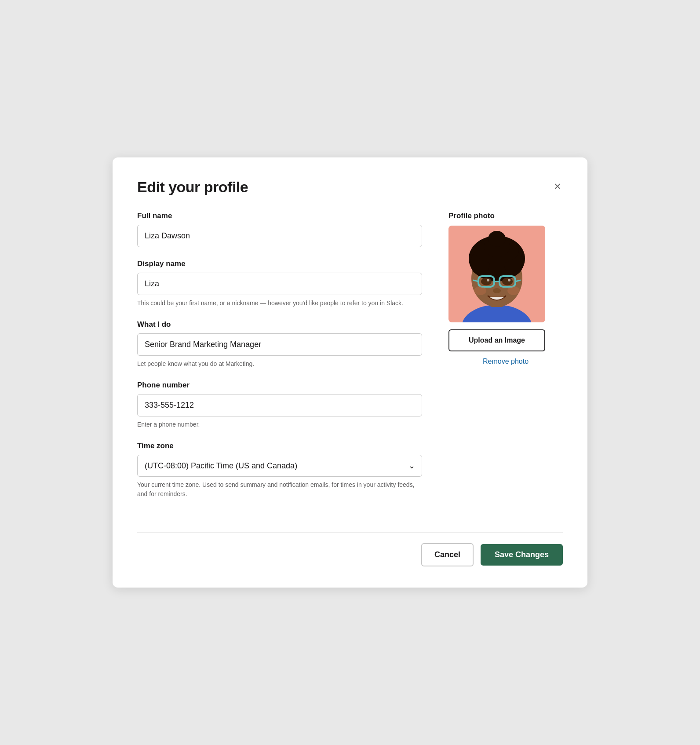 This screenshot has height=745, width=700. Describe the element at coordinates (280, 466) in the screenshot. I see `time-zone-select: (UTC-08:00) Pacific Time (US and Canada)…` at that location.